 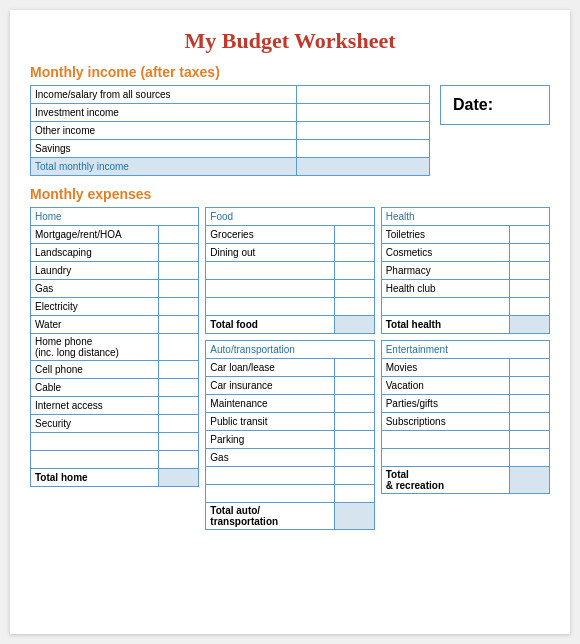 What do you see at coordinates (164, 167) in the screenshot?
I see `income-total-label: Total monthly income` at bounding box center [164, 167].